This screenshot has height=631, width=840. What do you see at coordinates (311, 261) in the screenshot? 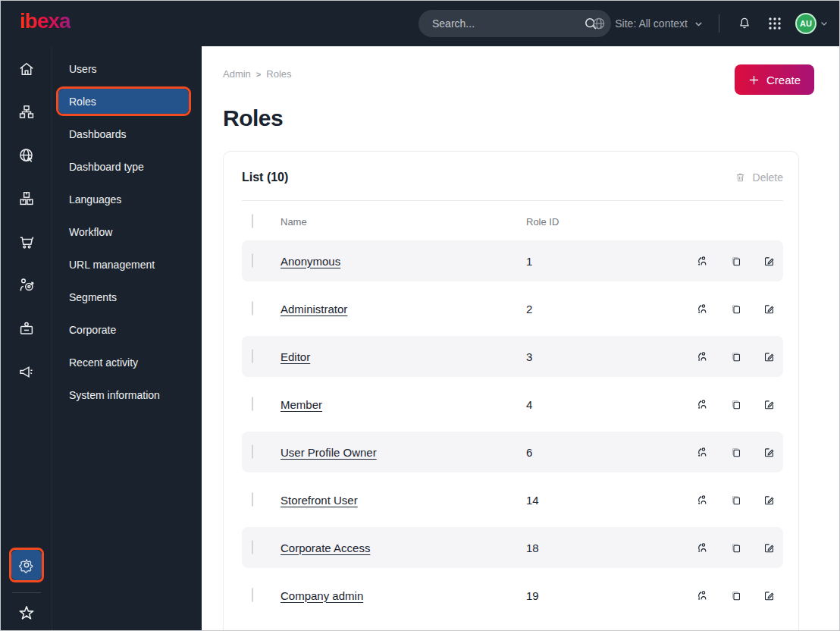
I see `role-name-link: Anonymous` at bounding box center [311, 261].